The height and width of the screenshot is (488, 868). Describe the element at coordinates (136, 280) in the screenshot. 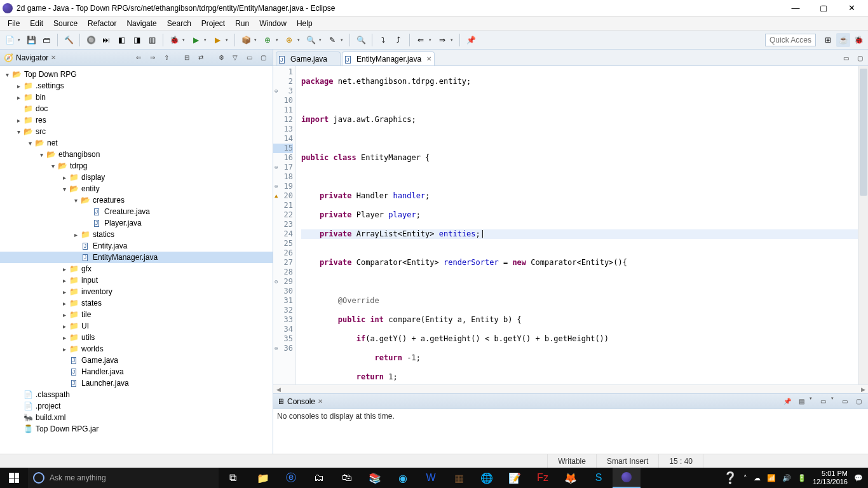

I see `tree-input: ▸📁input` at that location.